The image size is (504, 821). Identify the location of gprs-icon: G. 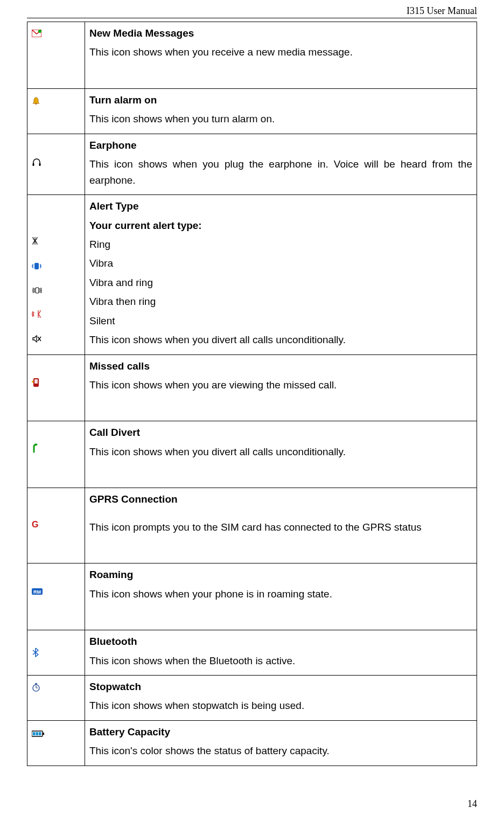
(35, 525).